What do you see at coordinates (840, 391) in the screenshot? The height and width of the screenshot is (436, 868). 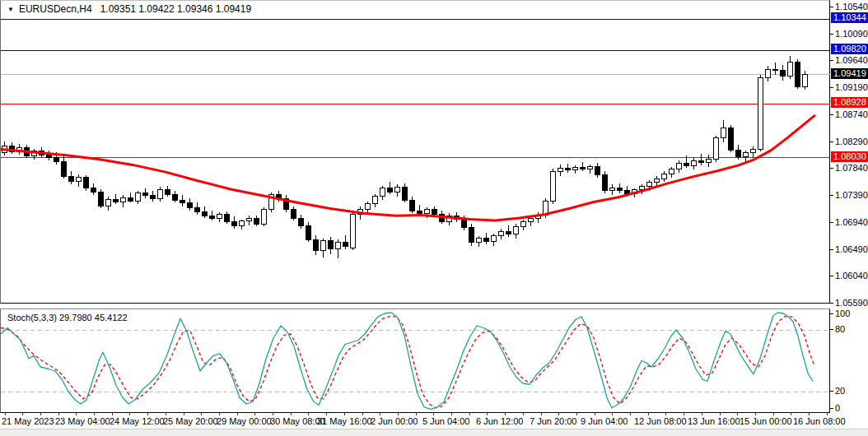 I see `stoch-tick-label: 20` at bounding box center [840, 391].